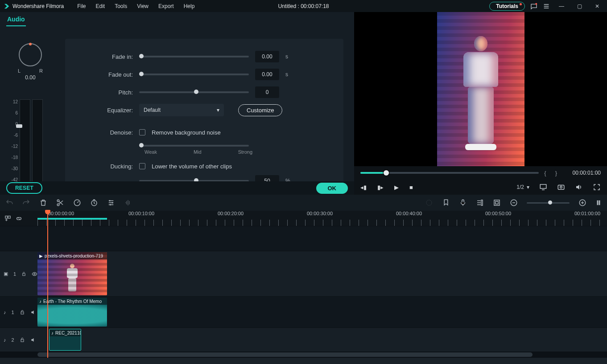  I want to click on mark-in-icon: {, so click(545, 173).